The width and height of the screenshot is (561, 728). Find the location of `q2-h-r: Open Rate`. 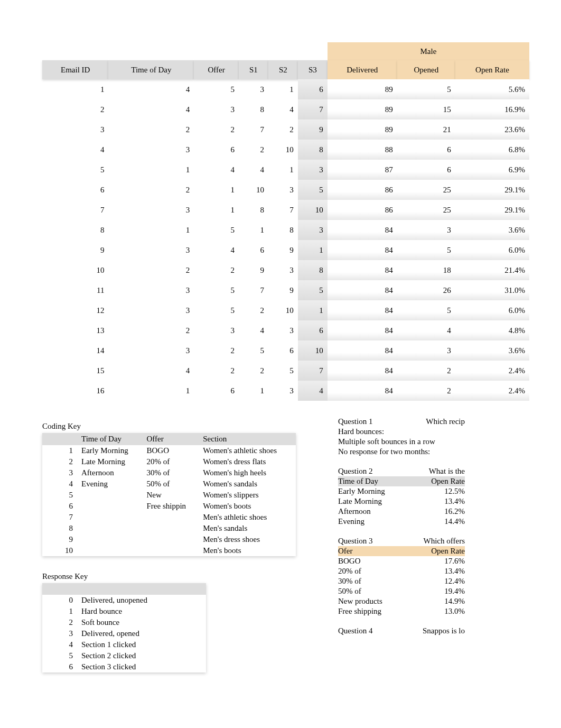

q2-h-r: Open Rate is located at coordinates (448, 481).